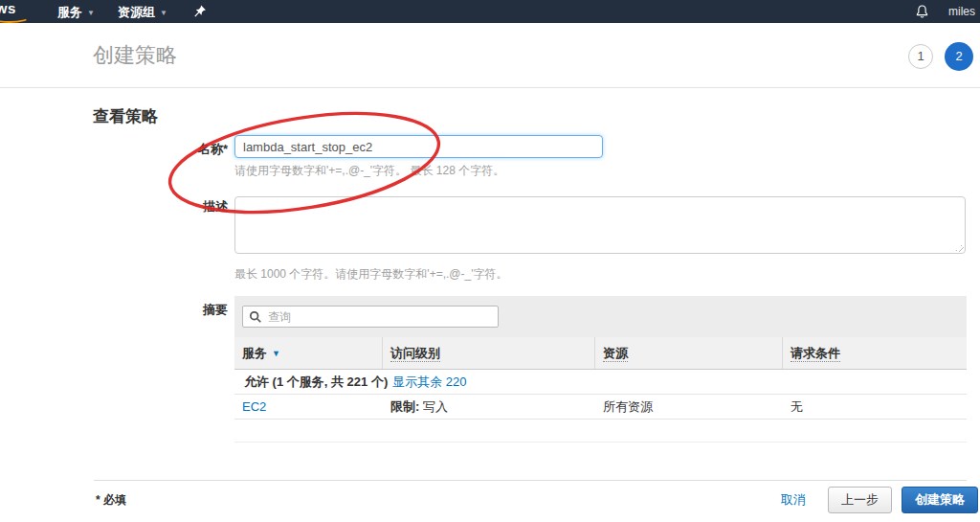 The width and height of the screenshot is (980, 522). I want to click on page-title: 创建策略, so click(135, 56).